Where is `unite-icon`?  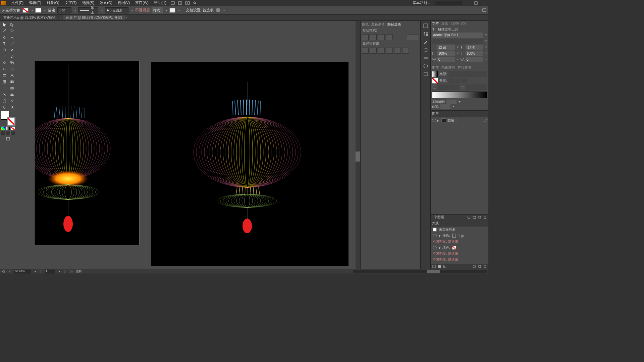 unite-icon is located at coordinates (365, 37).